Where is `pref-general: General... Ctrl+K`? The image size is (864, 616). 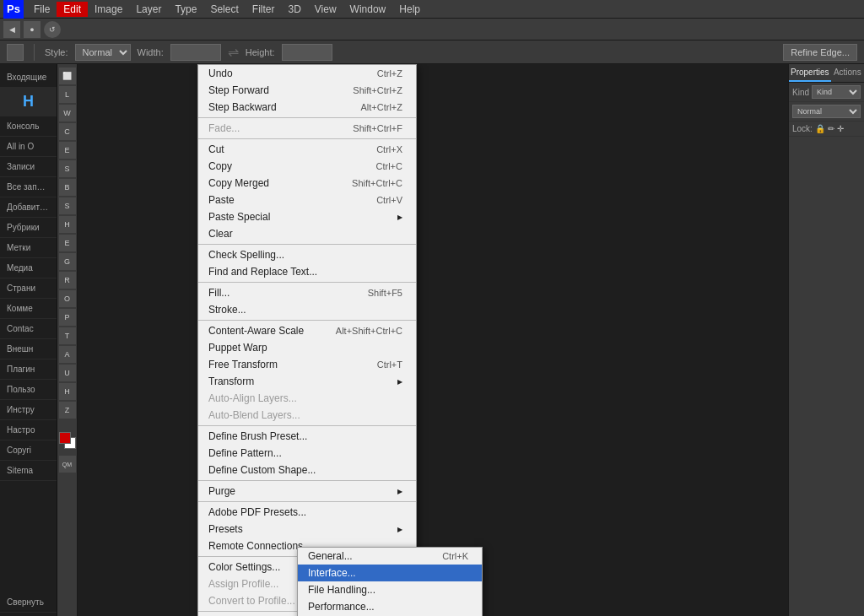
pref-general: General... Ctrl+K is located at coordinates (390, 556).